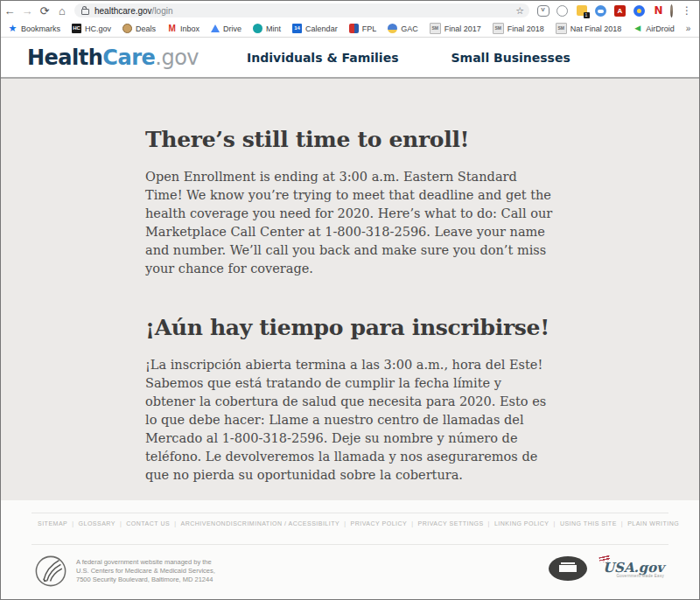  Describe the element at coordinates (350, 420) in the screenshot. I see `paragraph-spanish: ¡La inscripción abierta termina a las 3:…` at that location.